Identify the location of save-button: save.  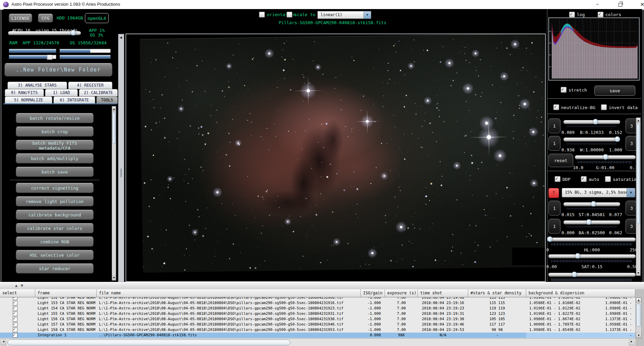
(615, 91).